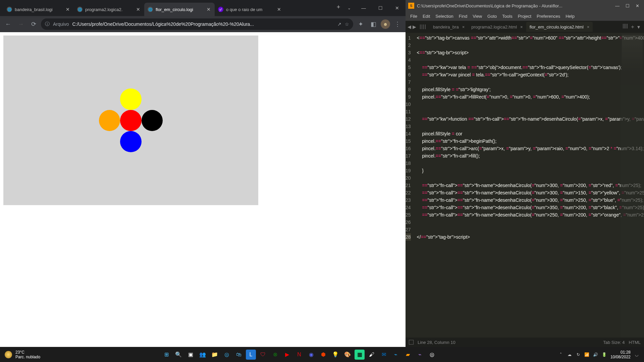  What do you see at coordinates (347, 24) in the screenshot?
I see `bookmark-icon: ☆` at bounding box center [347, 24].